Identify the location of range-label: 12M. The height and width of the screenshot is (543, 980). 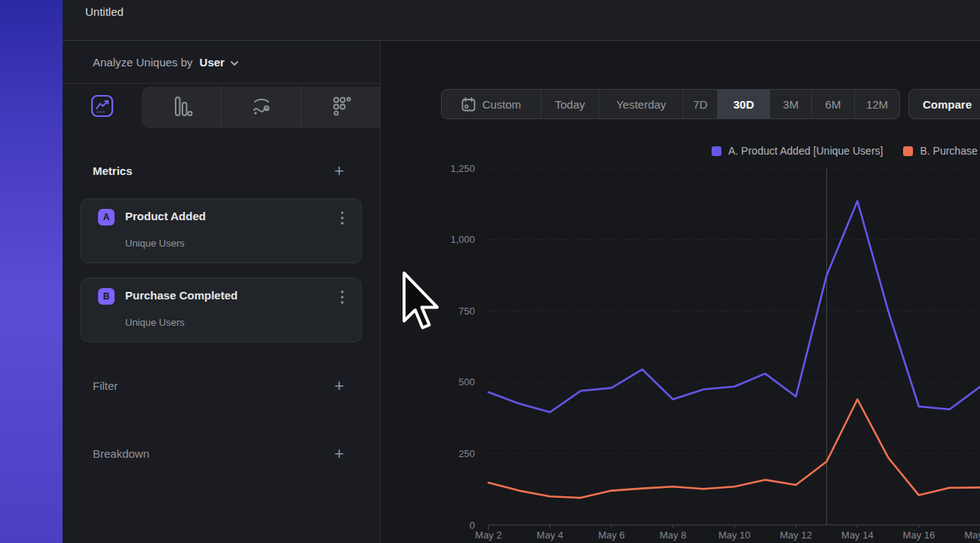
(877, 104).